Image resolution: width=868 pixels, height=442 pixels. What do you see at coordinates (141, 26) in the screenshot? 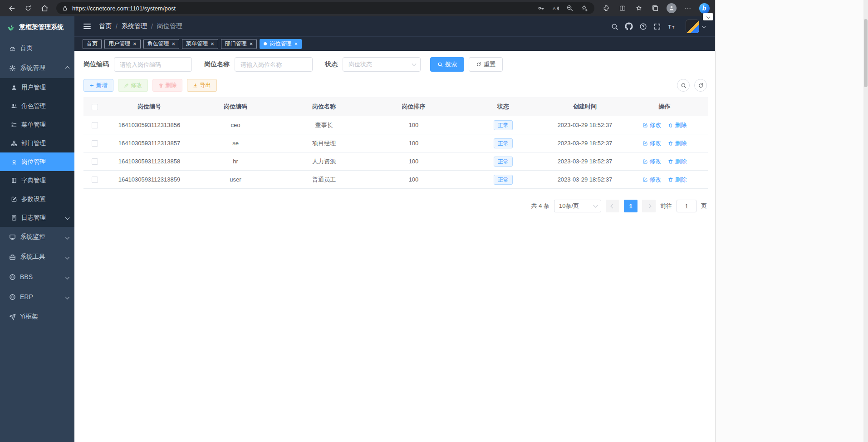
I see `breadcrumb: 首页 / 系统管理 / 岗位管理` at bounding box center [141, 26].